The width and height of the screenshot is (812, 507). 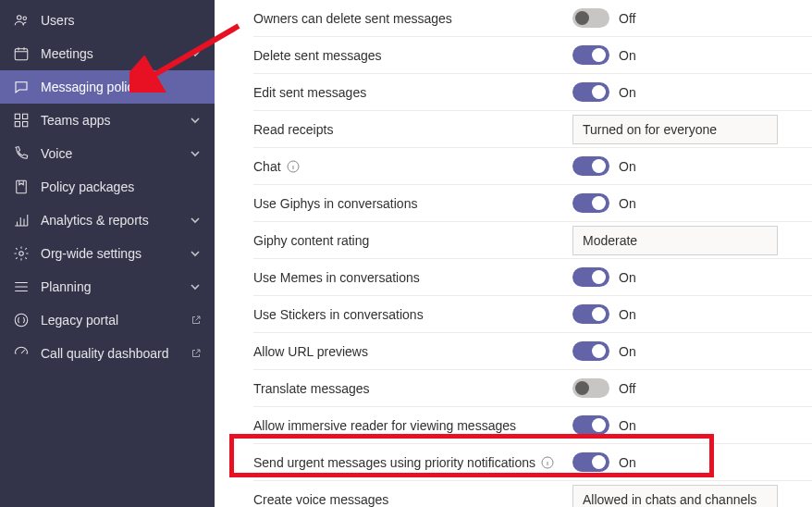 What do you see at coordinates (533, 204) in the screenshot?
I see `setting-row: Use Giphys in conversations On` at bounding box center [533, 204].